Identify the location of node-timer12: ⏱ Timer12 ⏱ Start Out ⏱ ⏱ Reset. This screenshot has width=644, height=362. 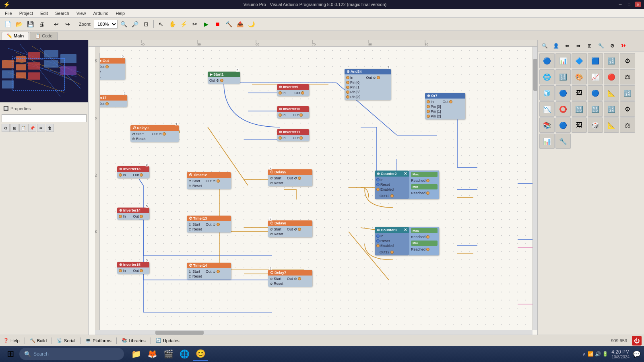
(209, 181).